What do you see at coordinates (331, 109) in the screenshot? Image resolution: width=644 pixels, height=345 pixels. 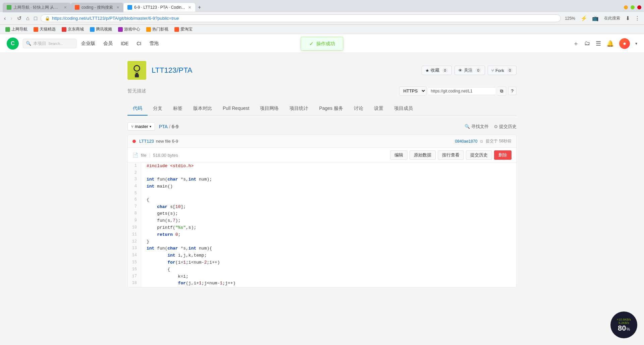 I see `tab-pages: Pages 服务` at bounding box center [331, 109].